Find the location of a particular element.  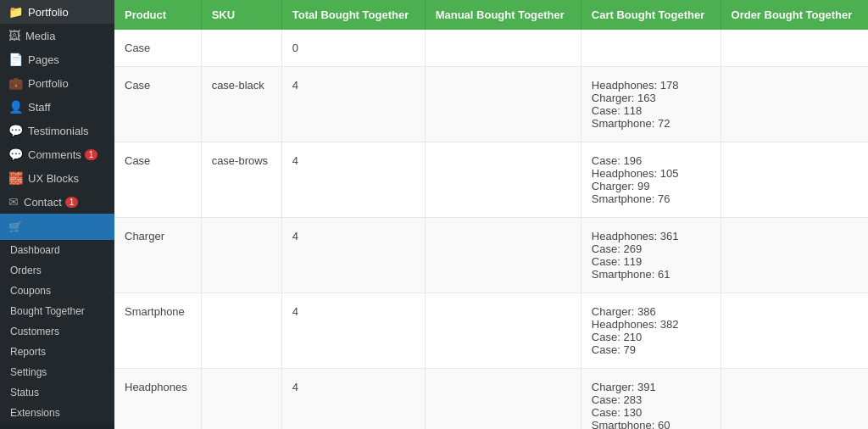

woo-submenu-item-dashboard: Dashboard is located at coordinates (58, 250).